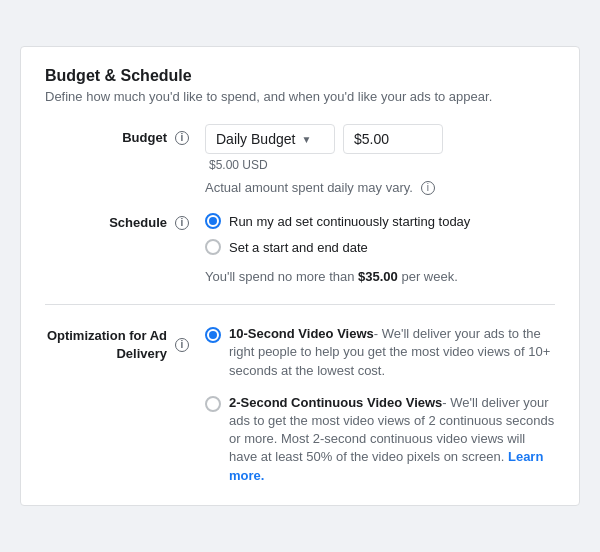  What do you see at coordinates (125, 134) in the screenshot?
I see `budget-label: Budget i` at bounding box center [125, 134].